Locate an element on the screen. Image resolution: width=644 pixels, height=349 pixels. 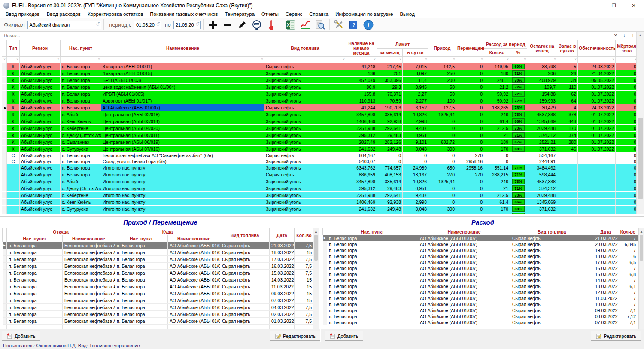
menu-item-5: Температура is located at coordinates (240, 14).